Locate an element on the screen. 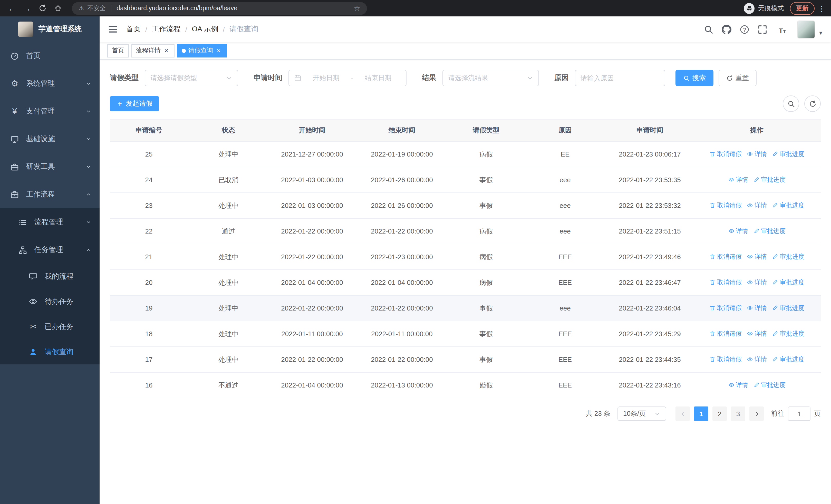 The height and width of the screenshot is (504, 831). cell-actions: 取消请假详情审批进度 is located at coordinates (757, 257).